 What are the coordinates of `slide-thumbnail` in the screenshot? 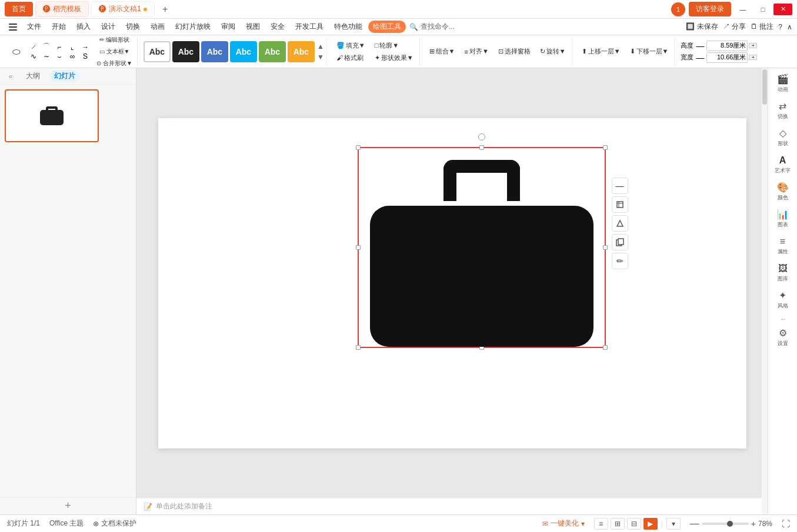 It's located at (52, 116).